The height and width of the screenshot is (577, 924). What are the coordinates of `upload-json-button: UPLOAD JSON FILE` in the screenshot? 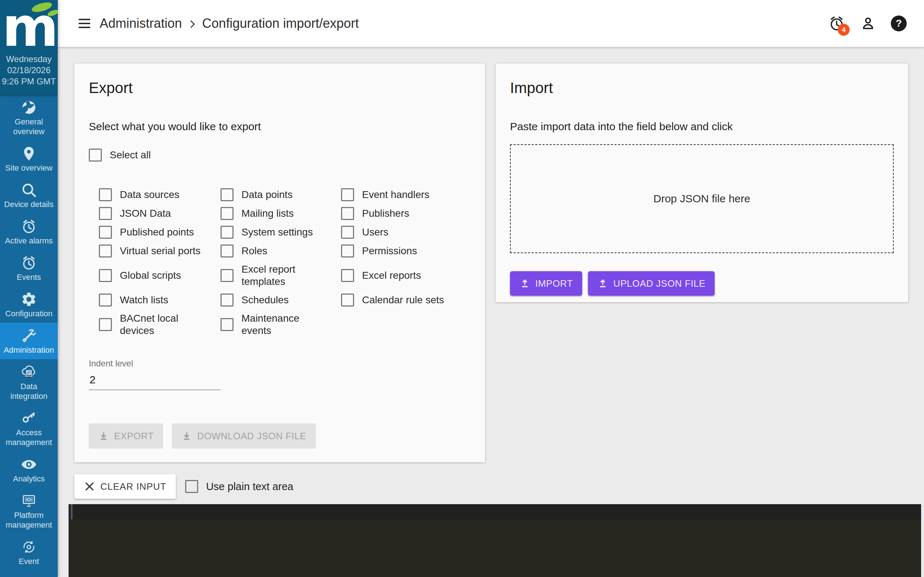 It's located at (651, 284).